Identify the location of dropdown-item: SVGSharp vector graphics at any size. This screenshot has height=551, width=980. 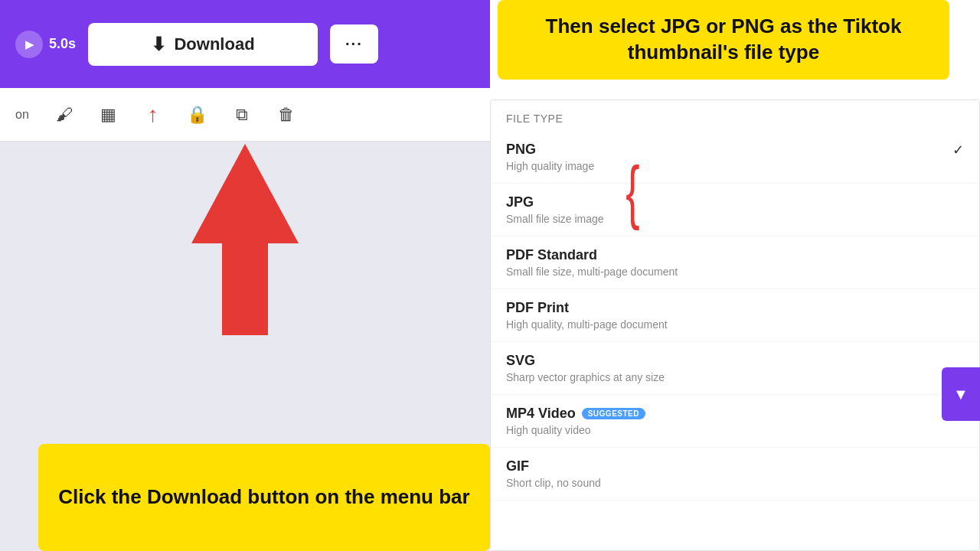
(735, 369).